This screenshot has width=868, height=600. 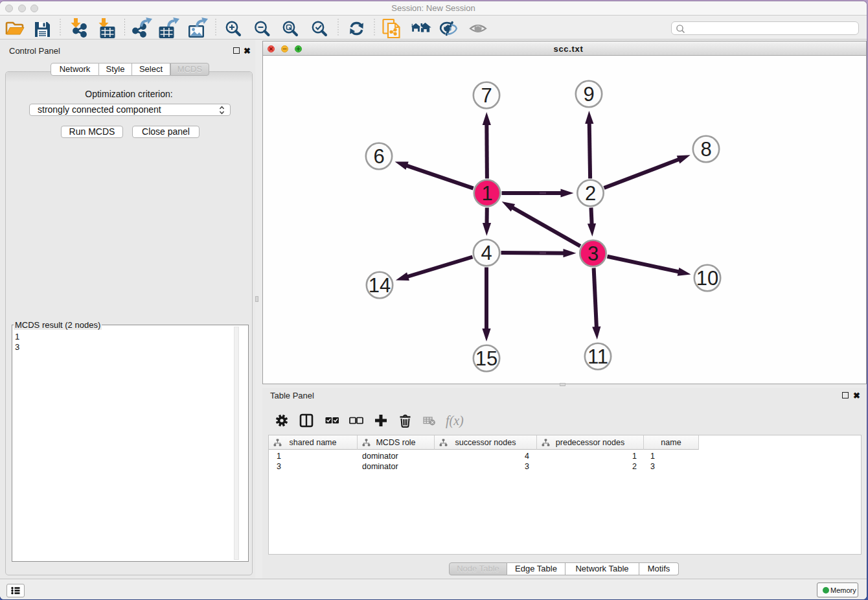 I want to click on svg-text: 7, so click(x=486, y=96).